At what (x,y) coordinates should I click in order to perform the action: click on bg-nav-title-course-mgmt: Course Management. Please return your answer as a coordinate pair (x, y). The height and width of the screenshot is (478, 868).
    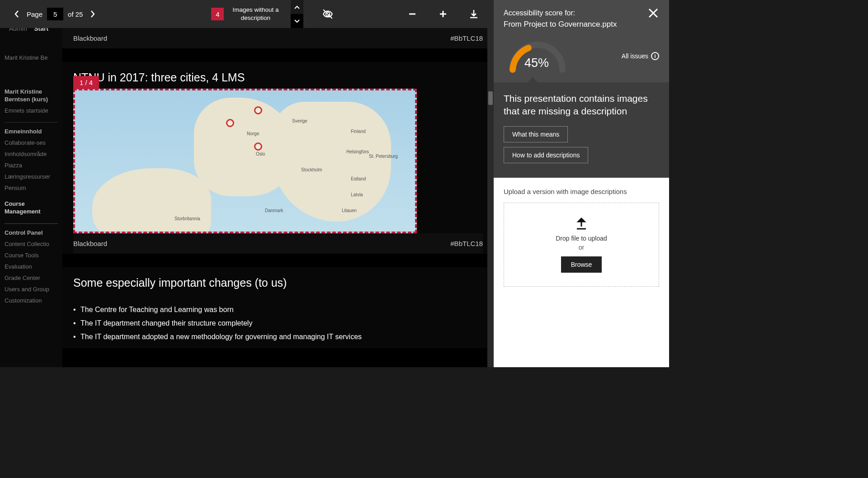
    Looking at the image, I should click on (31, 208).